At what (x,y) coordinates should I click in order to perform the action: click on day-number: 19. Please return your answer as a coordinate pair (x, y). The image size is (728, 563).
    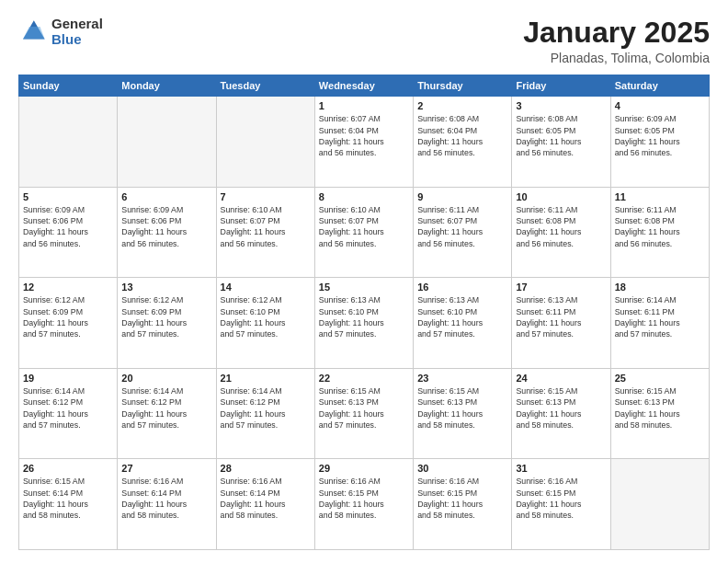
    Looking at the image, I should click on (68, 378).